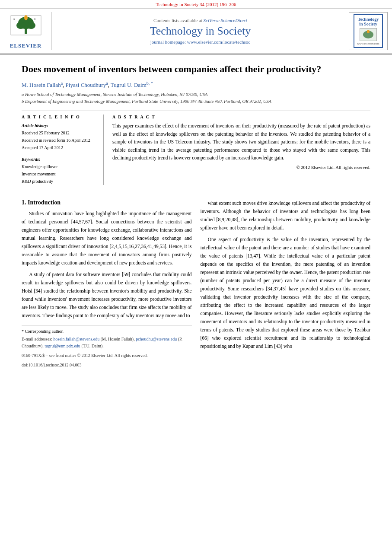 This screenshot has width=392, height=535. I want to click on corresponding-note: * Corresponding author., so click(107, 331).